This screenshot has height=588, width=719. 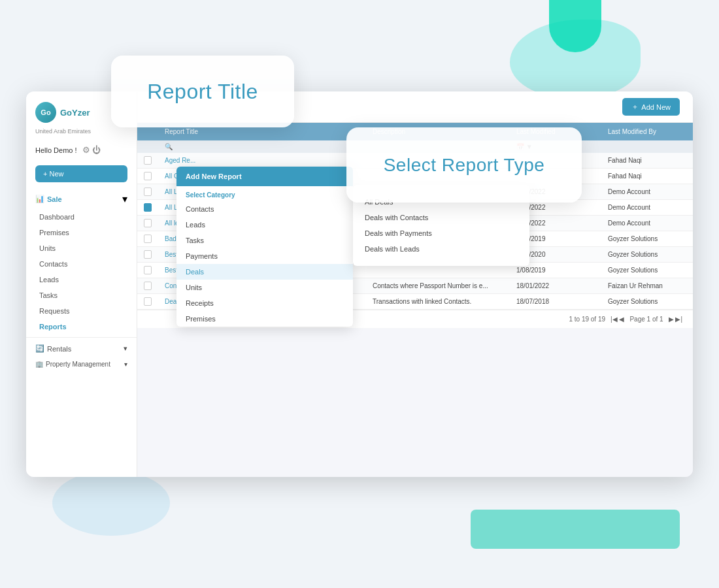 What do you see at coordinates (556, 270) in the screenshot?
I see `row-modified: 1/08/2019` at bounding box center [556, 270].